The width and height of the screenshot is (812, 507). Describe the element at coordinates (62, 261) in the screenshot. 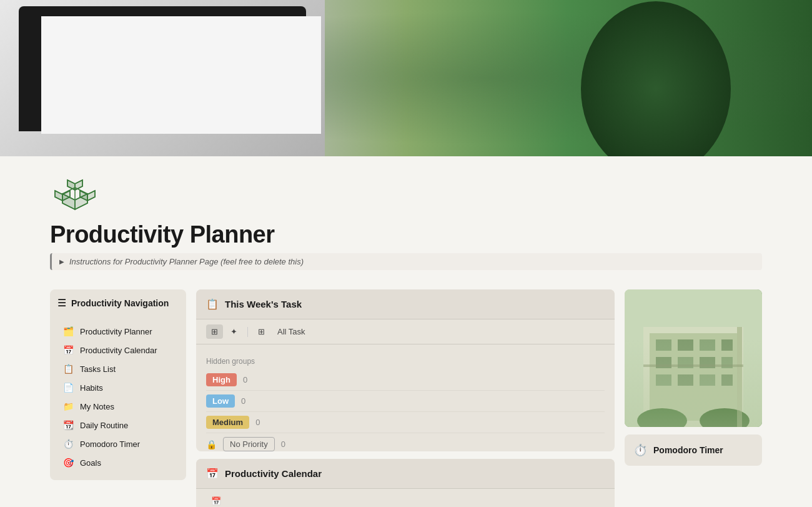

I see `collapse-icon: ▶` at that location.